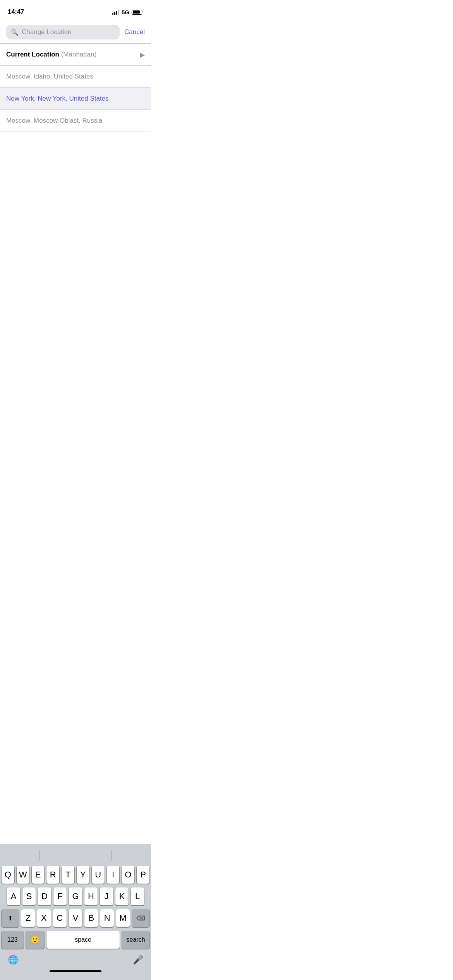  What do you see at coordinates (68, 32) in the screenshot?
I see `search-input` at bounding box center [68, 32].